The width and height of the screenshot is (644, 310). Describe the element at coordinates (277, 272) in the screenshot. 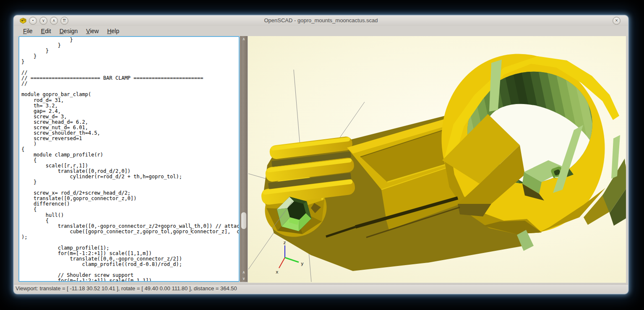

I see `axis-x-label: x` at that location.